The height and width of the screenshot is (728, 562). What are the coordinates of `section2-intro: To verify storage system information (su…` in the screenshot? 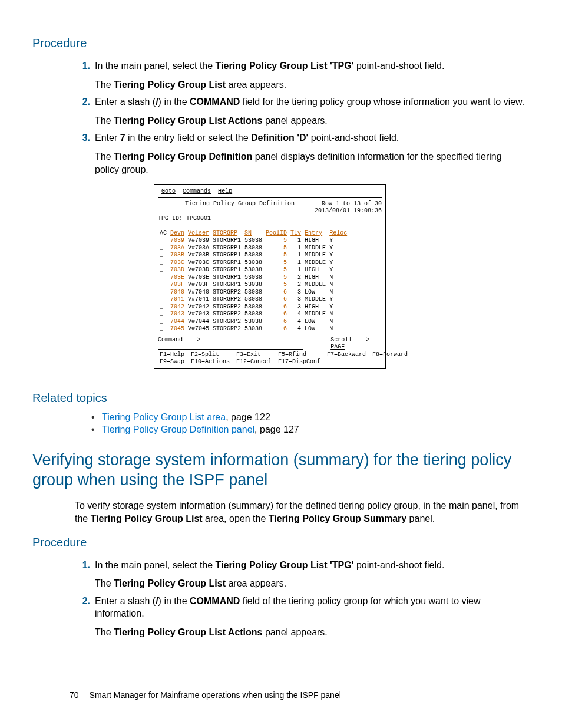 It's located at (300, 512).